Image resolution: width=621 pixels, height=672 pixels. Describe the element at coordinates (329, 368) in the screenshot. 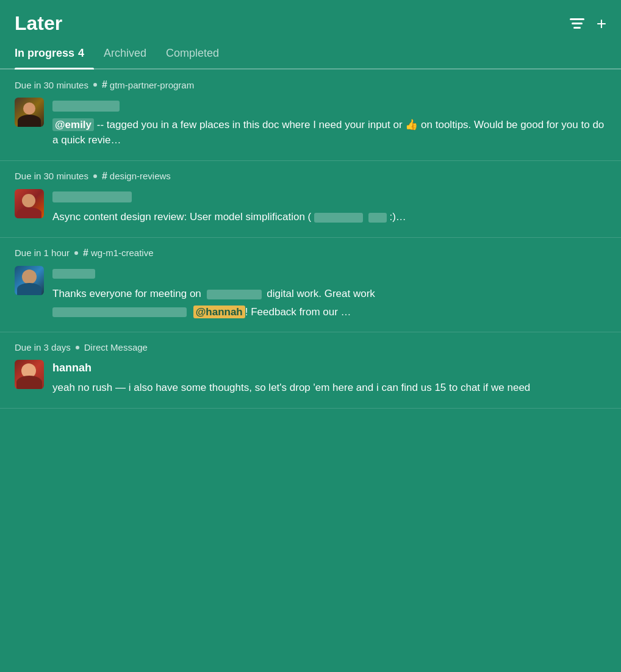

I see `username: hannah` at that location.